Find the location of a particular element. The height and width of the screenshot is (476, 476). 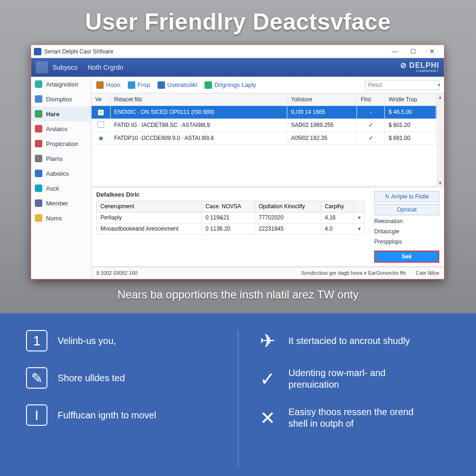

sidebar-label: Proplcration is located at coordinates (62, 144).